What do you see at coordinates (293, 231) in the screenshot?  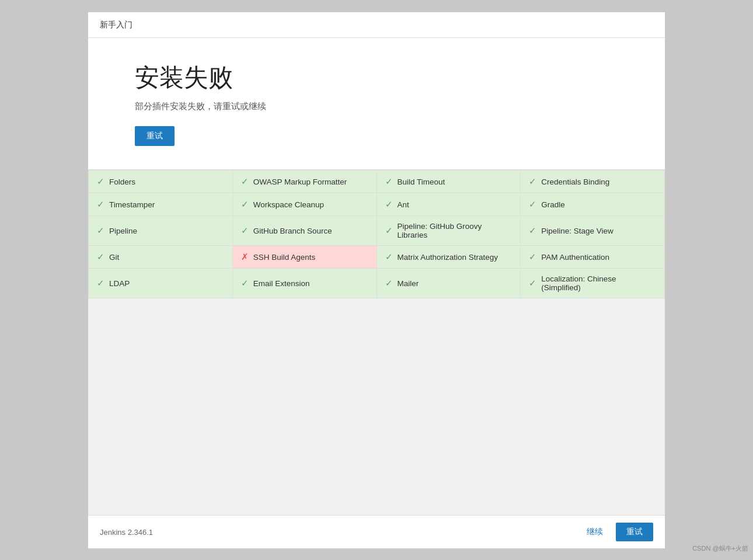 I see `plugin-name: GitHub Branch Source` at bounding box center [293, 231].